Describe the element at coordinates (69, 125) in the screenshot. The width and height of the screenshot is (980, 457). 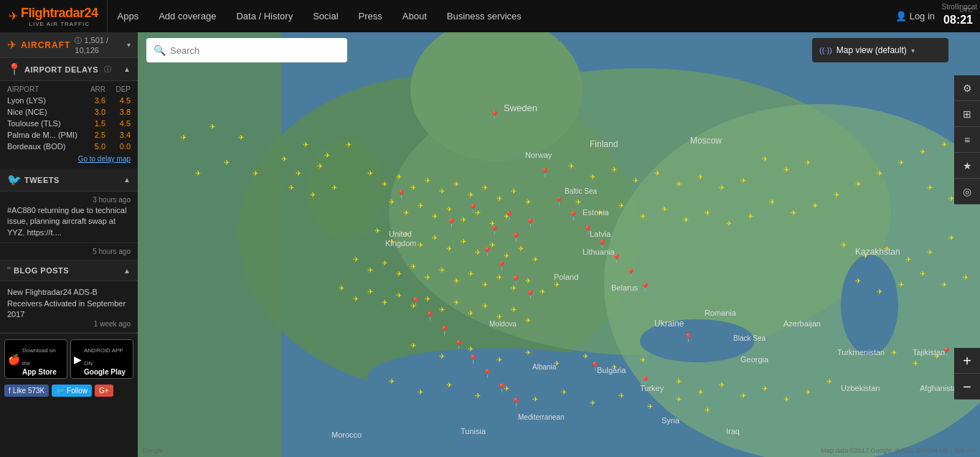
I see `airport-table: AIRPORT ARR DEP Lyon (LYS) 3.6 4.5 Nice …` at that location.